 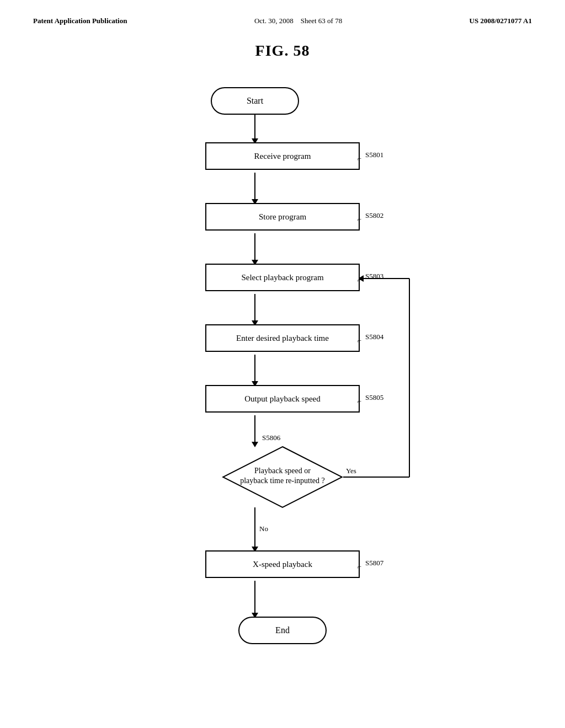 I want to click on header-right: US 2008/0271077 A1, so click(x=501, y=21).